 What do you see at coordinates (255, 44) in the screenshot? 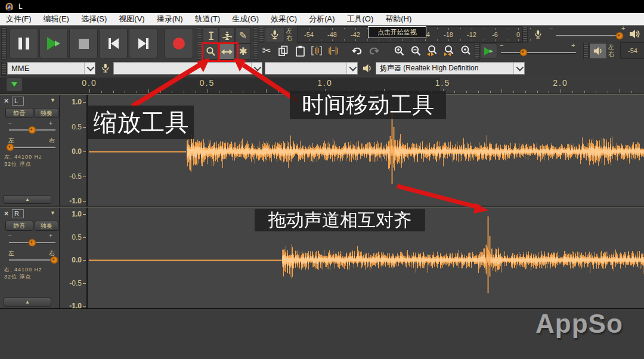
I see `meter-grip` at bounding box center [255, 44].